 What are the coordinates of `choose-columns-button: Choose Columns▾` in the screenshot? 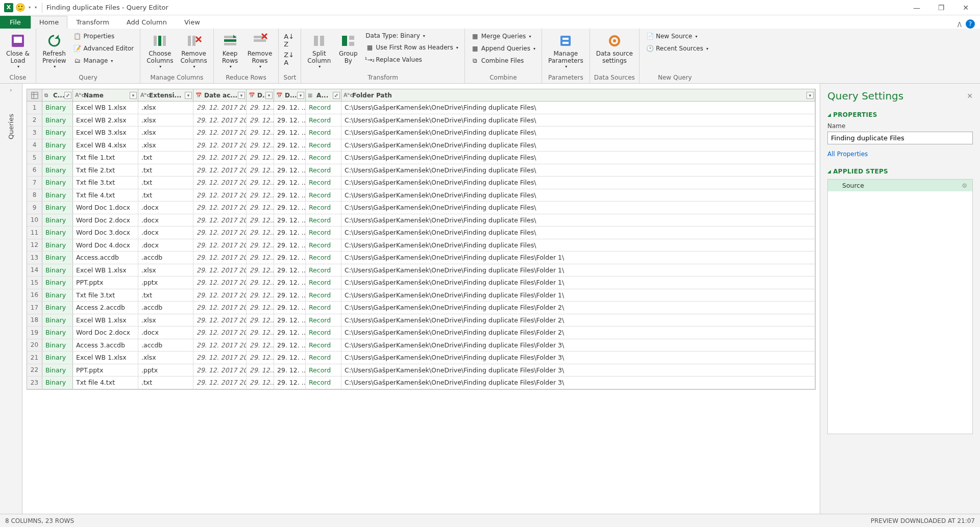 It's located at (160, 52).